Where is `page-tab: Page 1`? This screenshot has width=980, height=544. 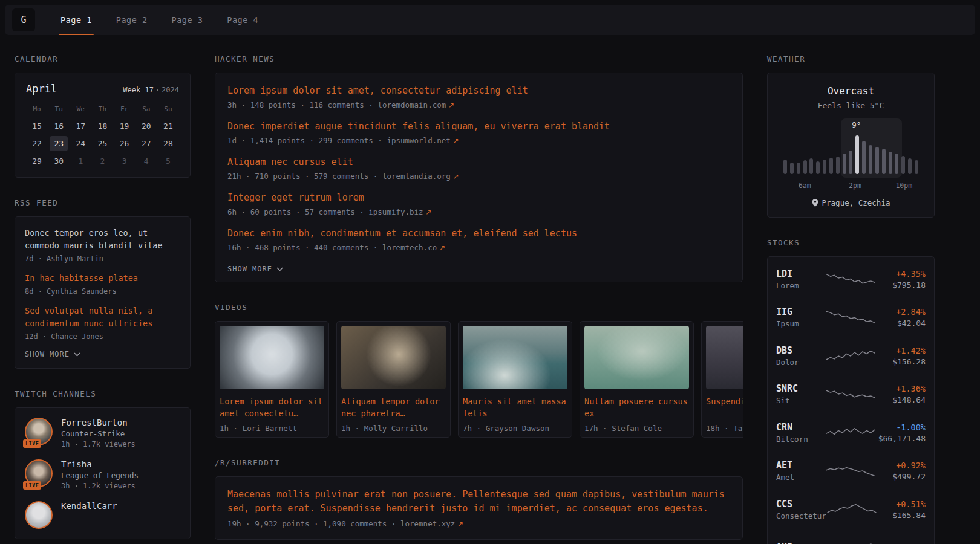 page-tab: Page 1 is located at coordinates (76, 20).